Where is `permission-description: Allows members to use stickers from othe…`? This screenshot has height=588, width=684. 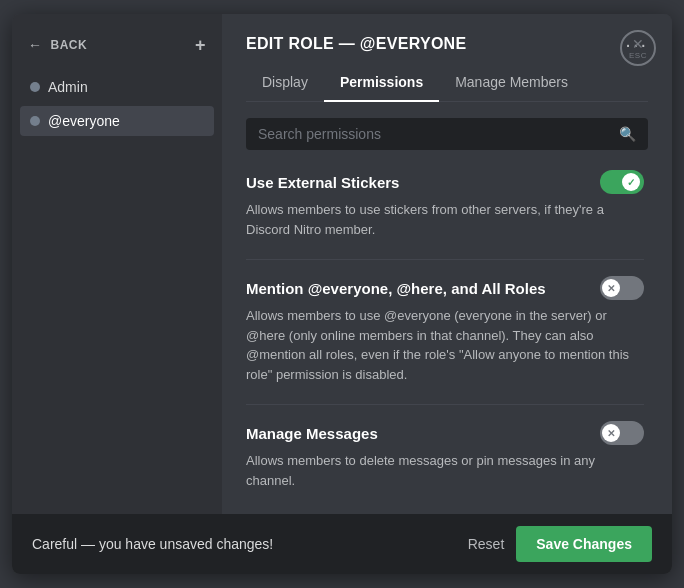
permission-description: Allows members to use stickers from othe… is located at coordinates (445, 220).